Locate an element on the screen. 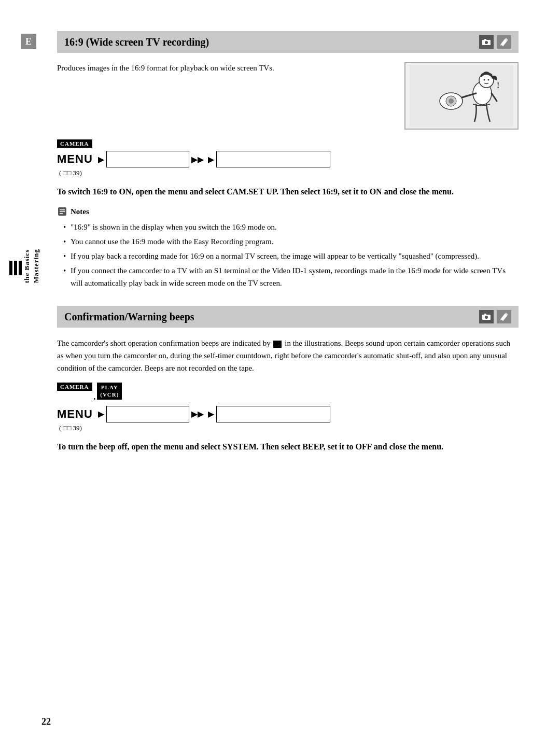 The height and width of the screenshot is (748, 560). section2-header-icons is located at coordinates (495, 317).